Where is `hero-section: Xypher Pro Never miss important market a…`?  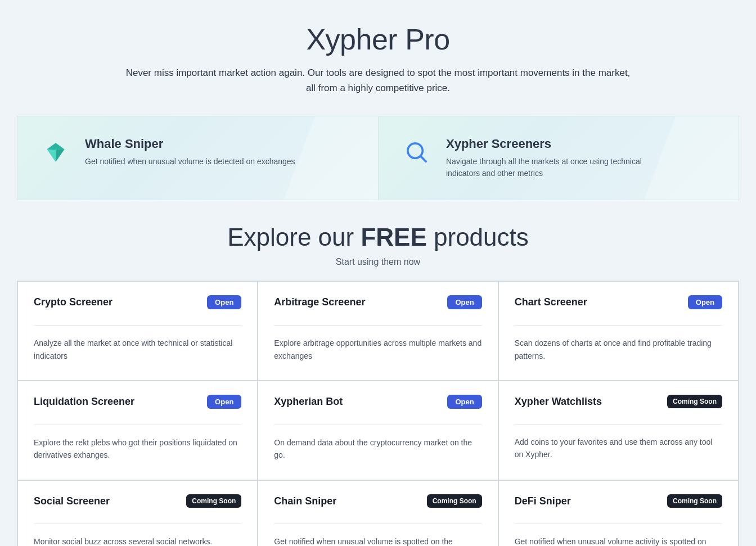
hero-section: Xypher Pro Never miss important market a… is located at coordinates (378, 59).